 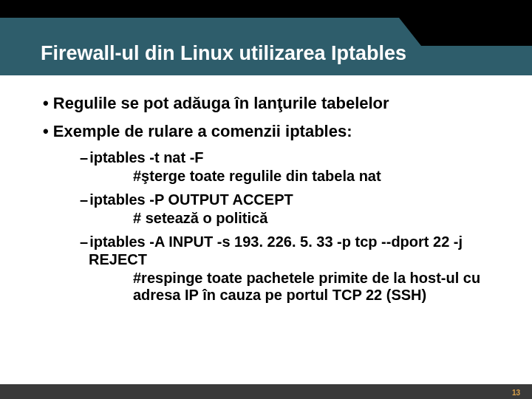 I want to click on slide-title: Firewall-ul din Linux utilizarea Iptable…, so click(x=272, y=54).